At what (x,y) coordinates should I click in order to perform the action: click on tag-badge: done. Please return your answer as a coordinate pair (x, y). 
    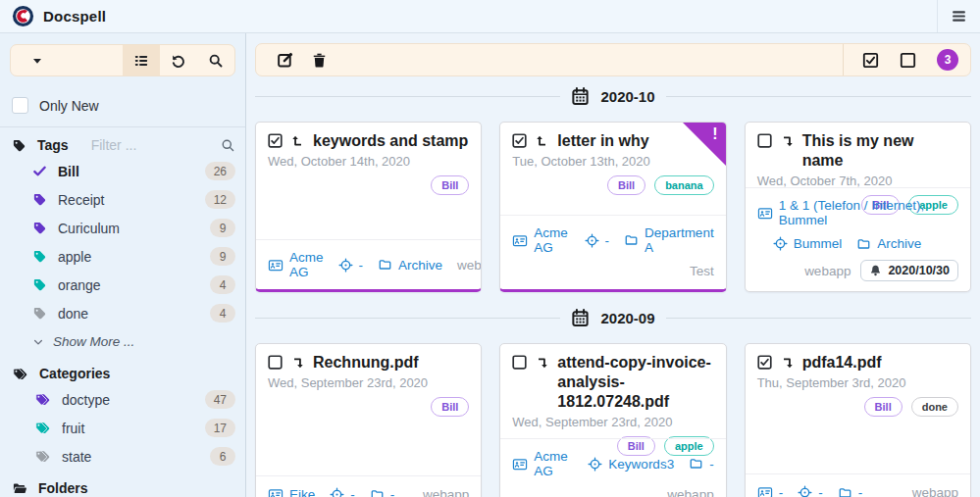
    Looking at the image, I should click on (935, 407).